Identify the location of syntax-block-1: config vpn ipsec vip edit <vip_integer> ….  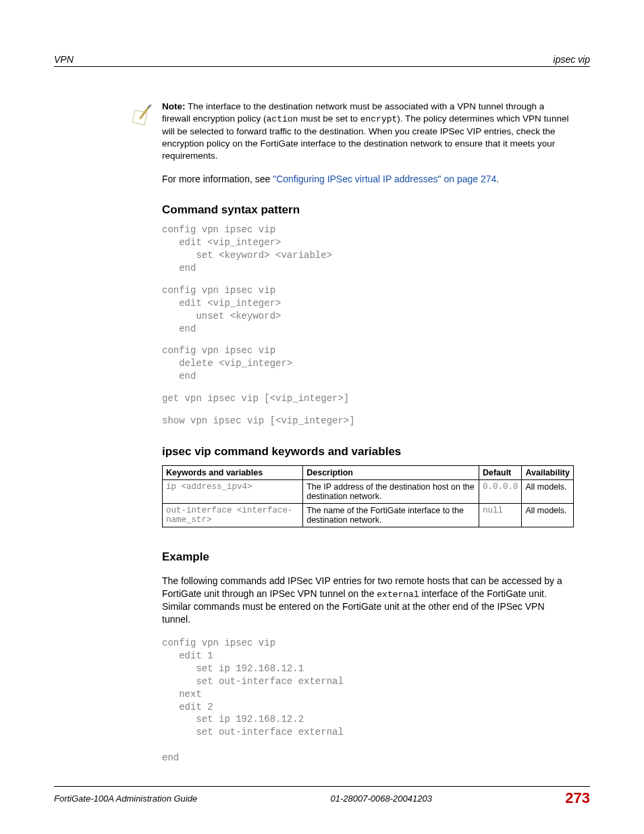
(368, 249).